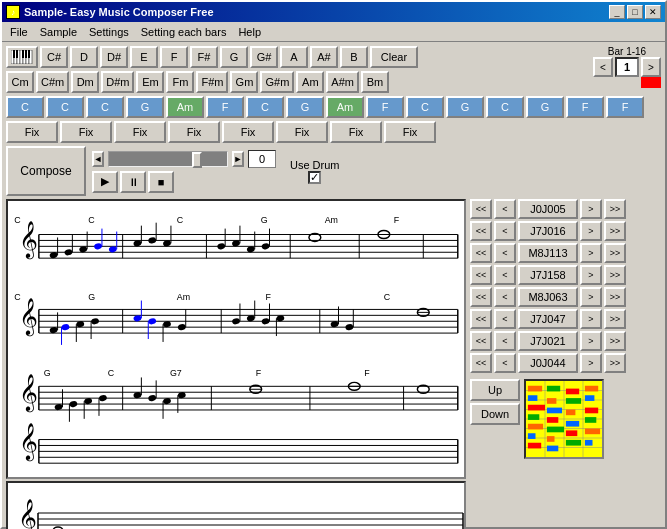  What do you see at coordinates (84, 57) in the screenshot?
I see `key-d: D` at bounding box center [84, 57].